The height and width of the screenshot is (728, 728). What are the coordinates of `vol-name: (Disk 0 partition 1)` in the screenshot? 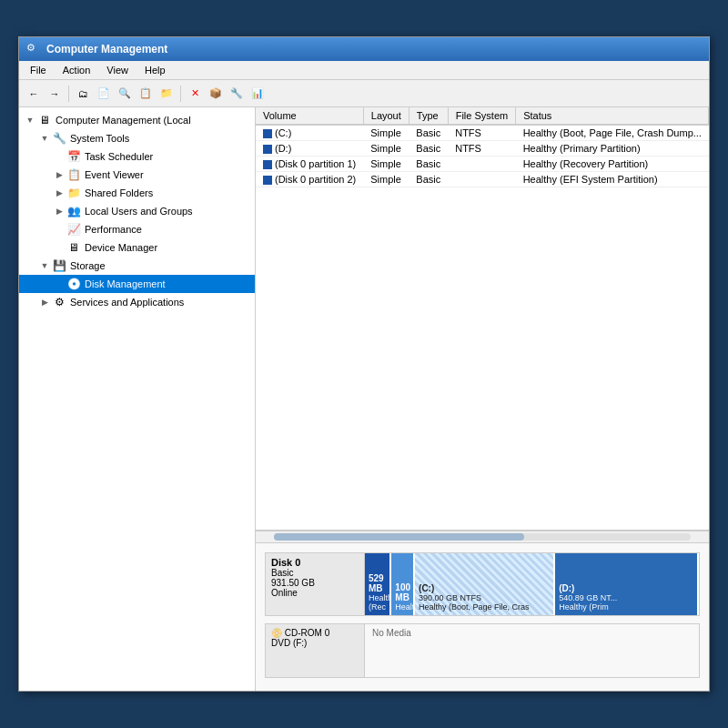 It's located at (309, 164).